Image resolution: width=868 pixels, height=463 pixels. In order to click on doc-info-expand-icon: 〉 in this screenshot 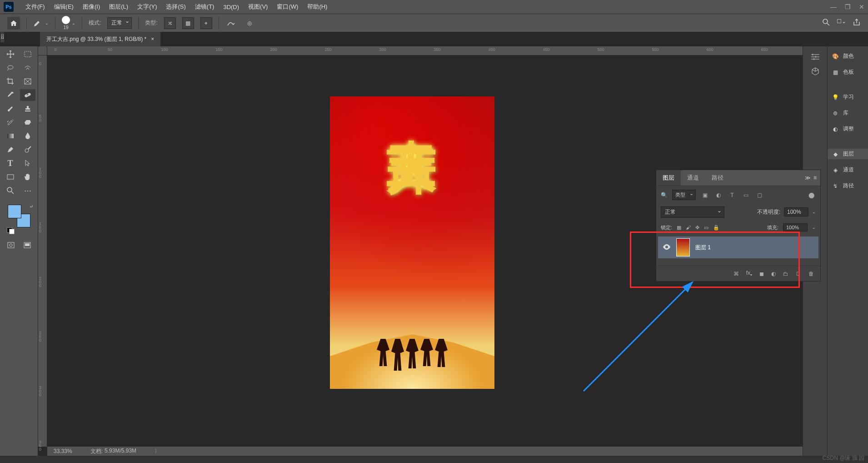, I will do `click(157, 451)`.